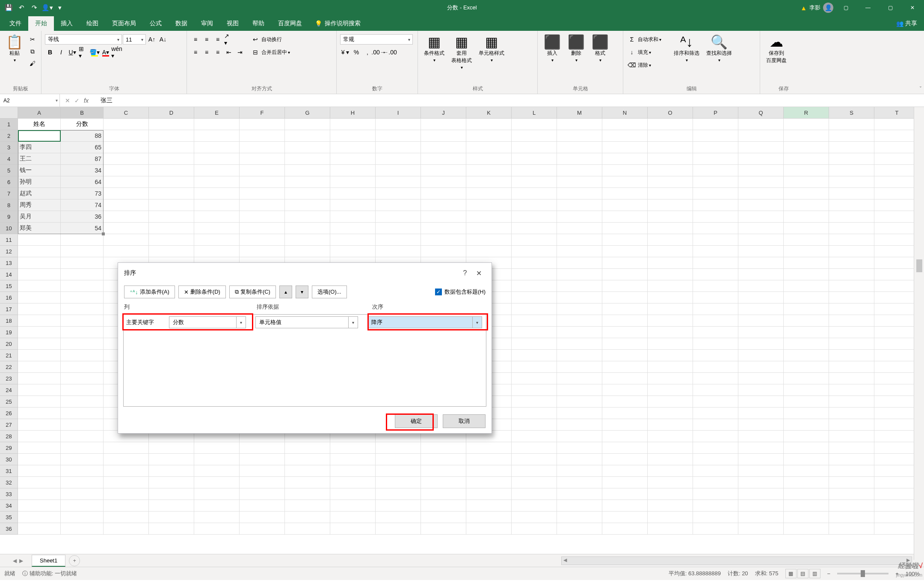  What do you see at coordinates (21, 8) in the screenshot?
I see `undo-icon: ↶` at bounding box center [21, 8].